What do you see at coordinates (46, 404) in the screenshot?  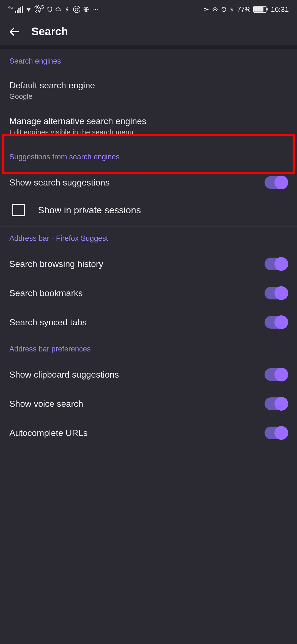 I see `voice-label: Show voice search` at bounding box center [46, 404].